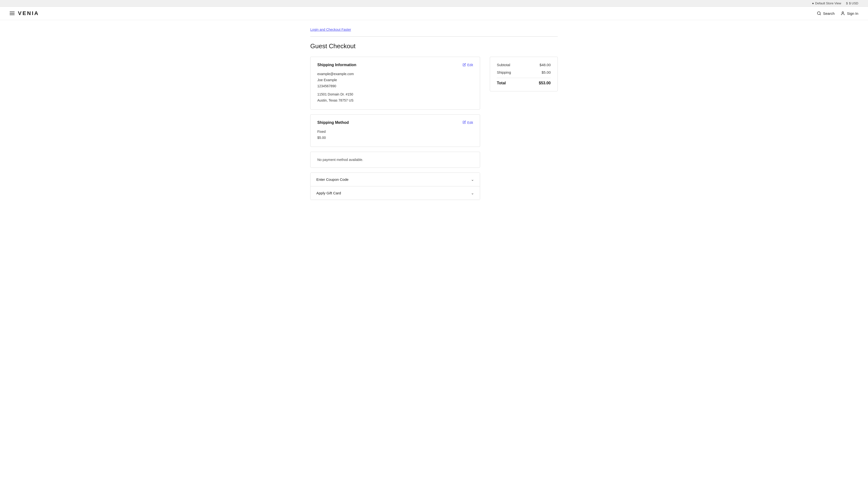  Describe the element at coordinates (826, 3) in the screenshot. I see `store-view-item: ● Default Store View` at that location.